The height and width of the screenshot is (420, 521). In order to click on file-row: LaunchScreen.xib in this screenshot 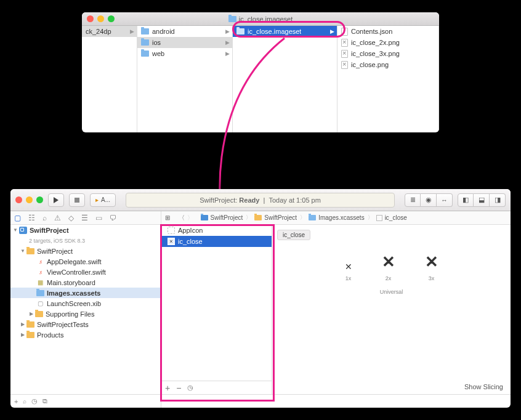, I will do `click(86, 303)`.